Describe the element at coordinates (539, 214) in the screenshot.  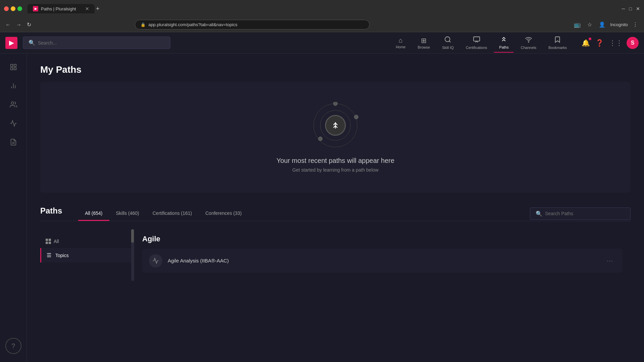
I see `paths-search-icon: 🔍` at that location.